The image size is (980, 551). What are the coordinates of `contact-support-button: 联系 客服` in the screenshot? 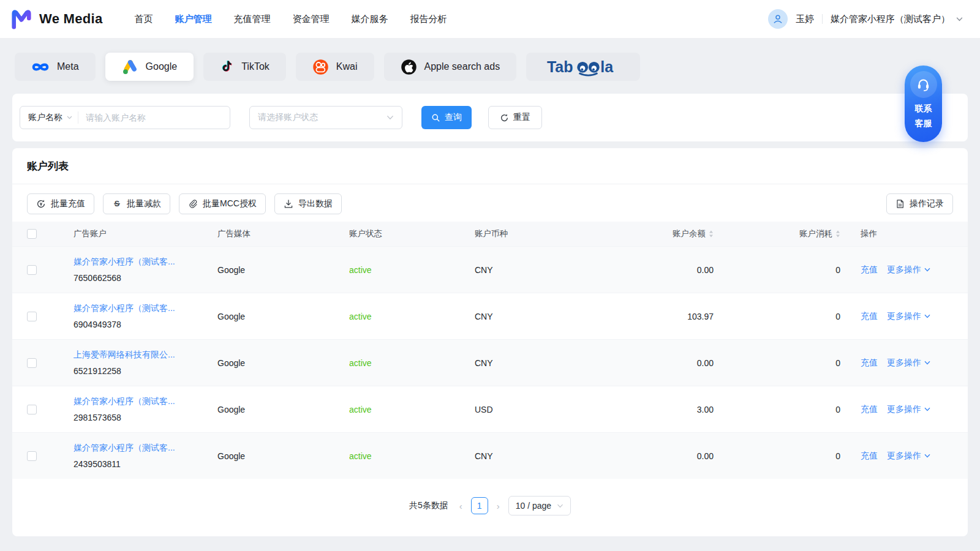 It's located at (924, 104).